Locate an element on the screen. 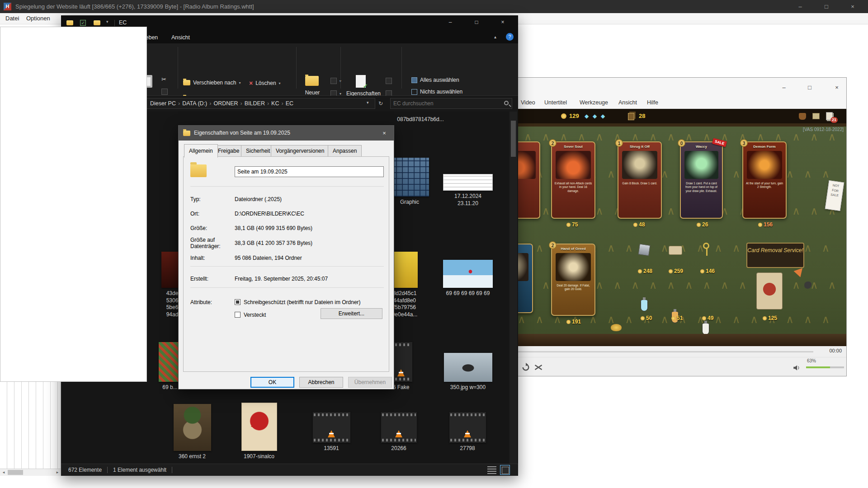 This screenshot has width=868, height=488. cut-icon: ✂ is located at coordinates (164, 80).